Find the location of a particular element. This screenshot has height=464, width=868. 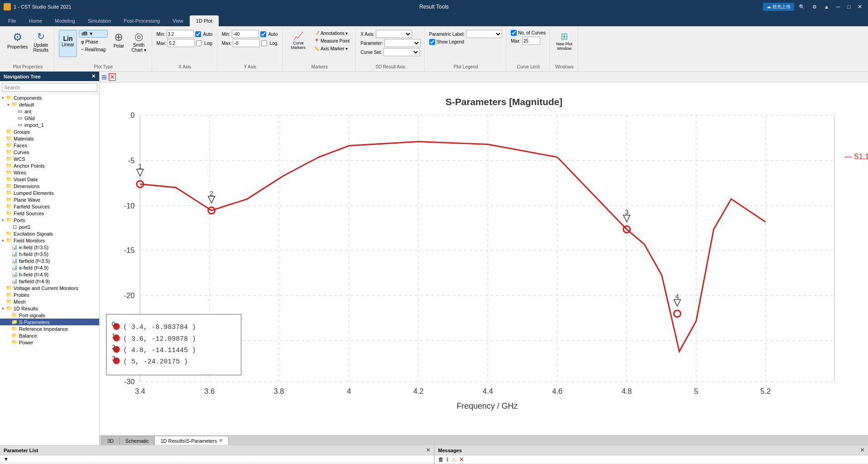

tree-item-gnd: ▭GNd is located at coordinates (50, 118).